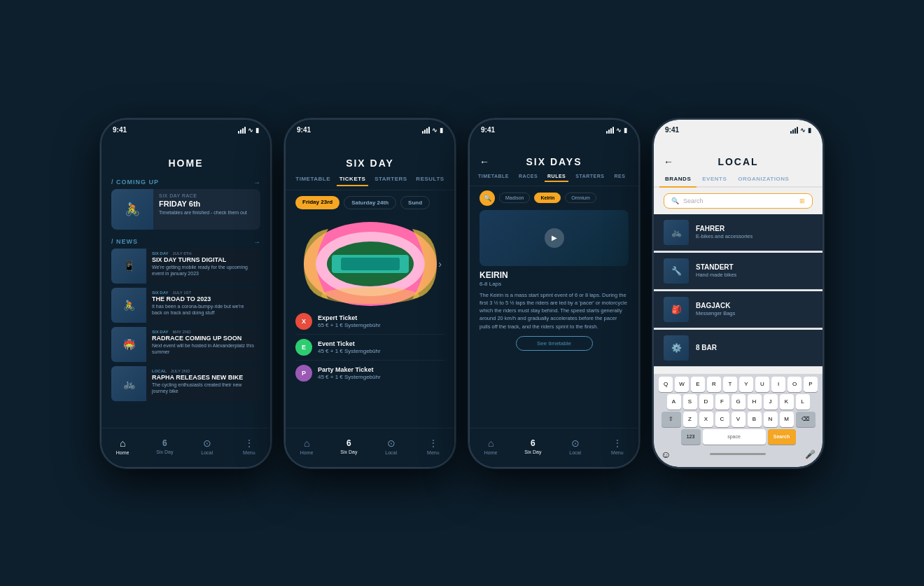 The width and height of the screenshot is (924, 586). What do you see at coordinates (787, 419) in the screenshot?
I see `key-m: M` at bounding box center [787, 419].